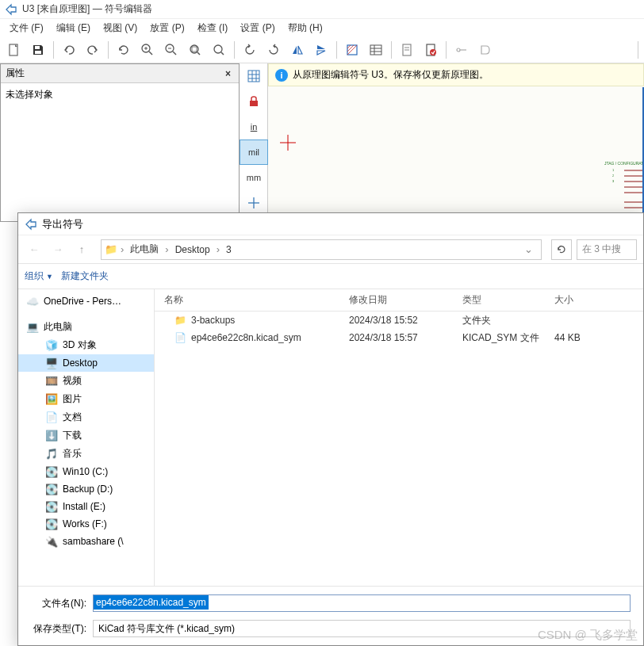 This screenshot has width=644, height=646. Describe the element at coordinates (58, 327) in the screenshot. I see `tree-label: 此电脑` at that location.